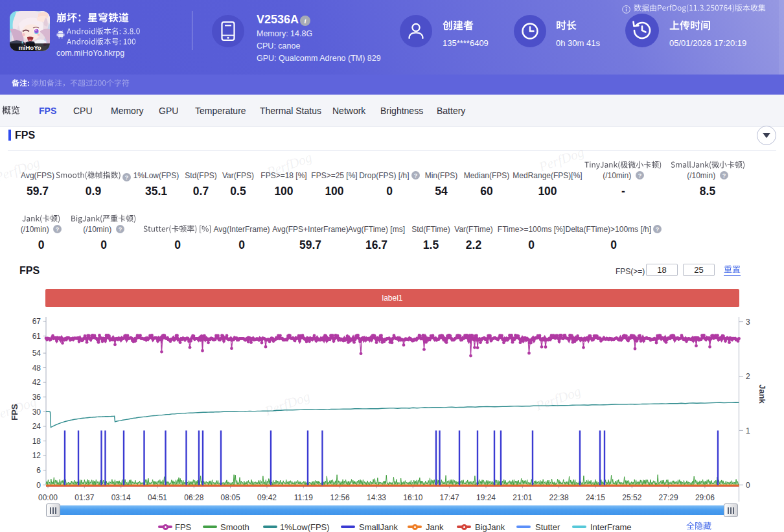 The image size is (784, 532). What do you see at coordinates (632, 498) in the screenshot?
I see `svg-text: 25:52` at bounding box center [632, 498].